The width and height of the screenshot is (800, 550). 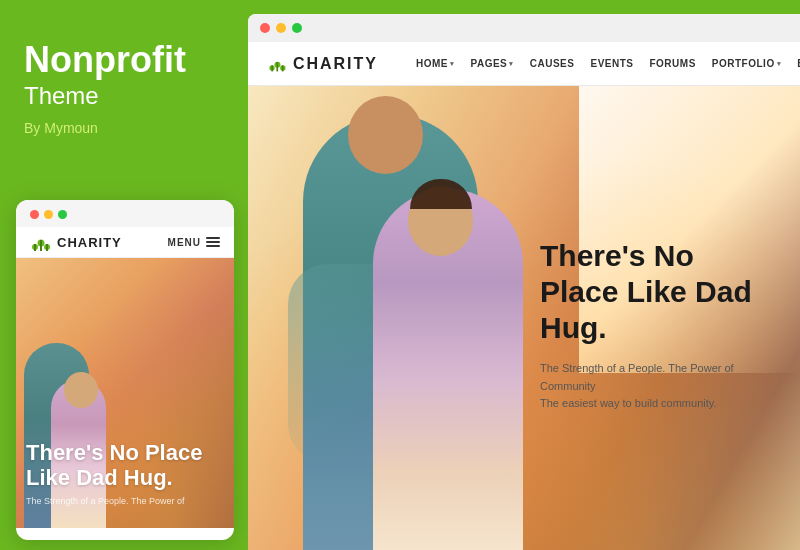 I want to click on nav-label-causes: CAUSES, so click(x=552, y=64).